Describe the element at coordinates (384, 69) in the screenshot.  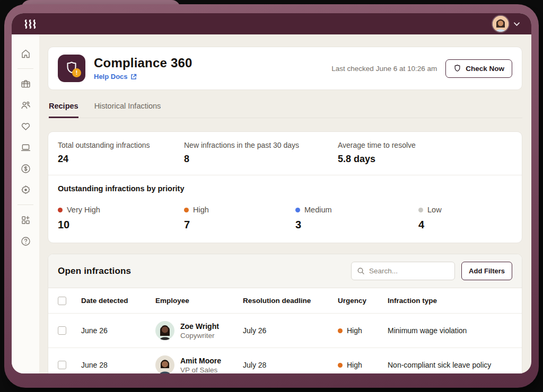
I see `last-checked-text: Last checked June 6 at 10:26 am` at that location.